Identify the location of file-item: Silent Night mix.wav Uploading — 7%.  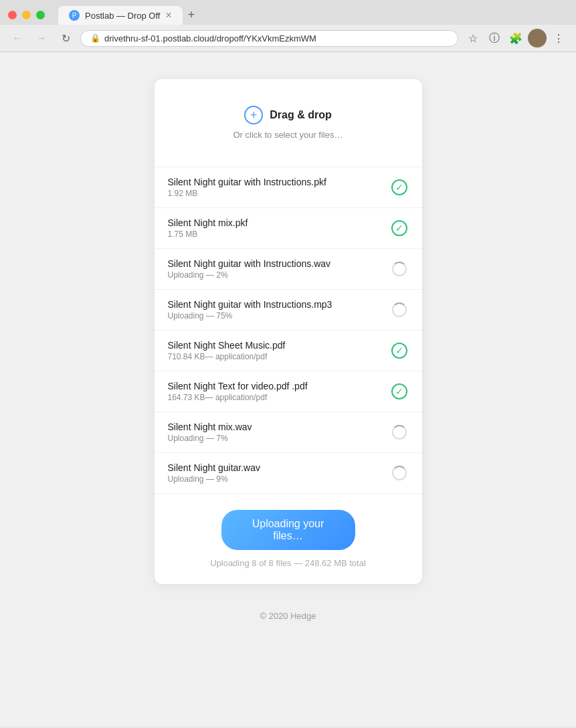
(288, 432).